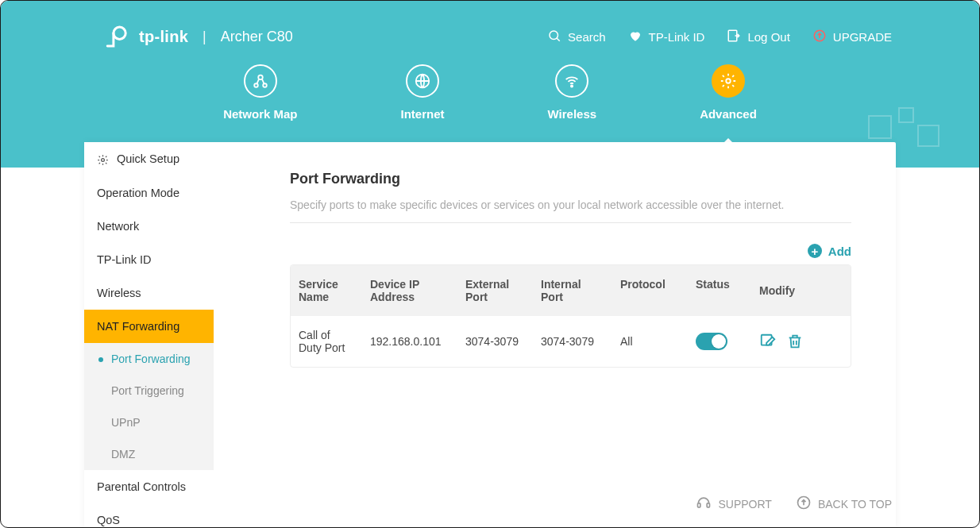 The width and height of the screenshot is (980, 528). What do you see at coordinates (149, 193) in the screenshot?
I see `sidebar-item-operation-mode: Operation Mode` at bounding box center [149, 193].